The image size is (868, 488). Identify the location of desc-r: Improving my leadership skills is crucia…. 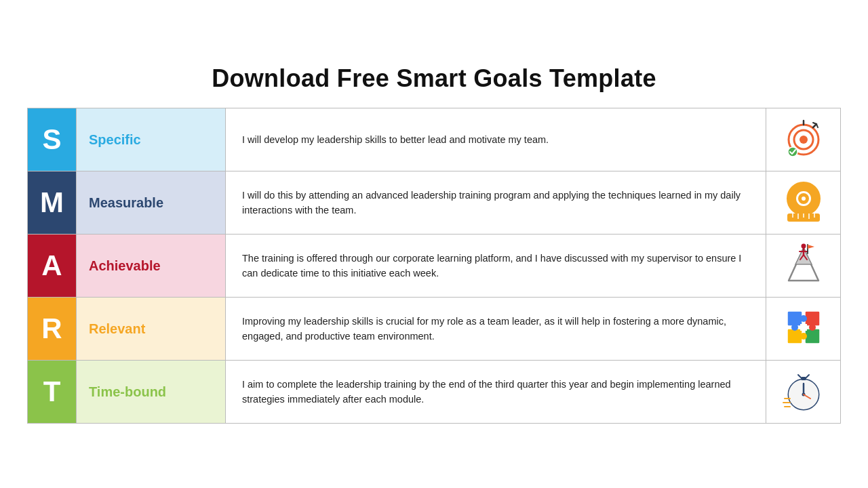
(496, 329).